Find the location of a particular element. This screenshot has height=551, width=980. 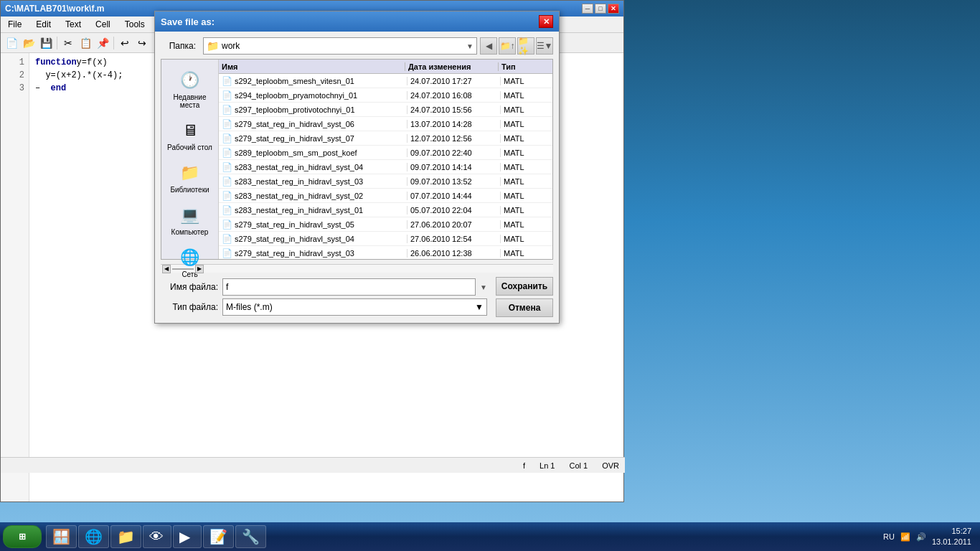

table-row: 📄 s279_stat_reg_in_hidravl_syst_05 27.06… is located at coordinates (386, 225).